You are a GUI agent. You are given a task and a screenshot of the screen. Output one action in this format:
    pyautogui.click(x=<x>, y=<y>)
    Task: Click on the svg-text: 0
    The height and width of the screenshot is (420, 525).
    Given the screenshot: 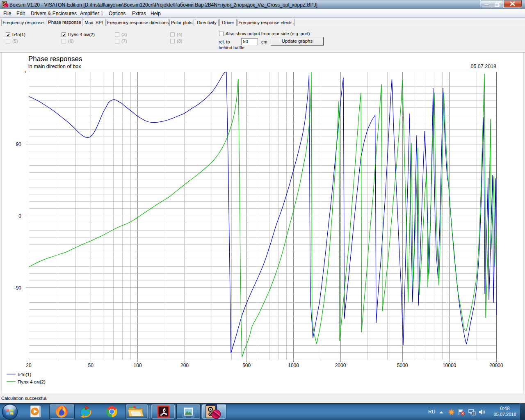 What is the action you would take?
    pyautogui.click(x=20, y=216)
    